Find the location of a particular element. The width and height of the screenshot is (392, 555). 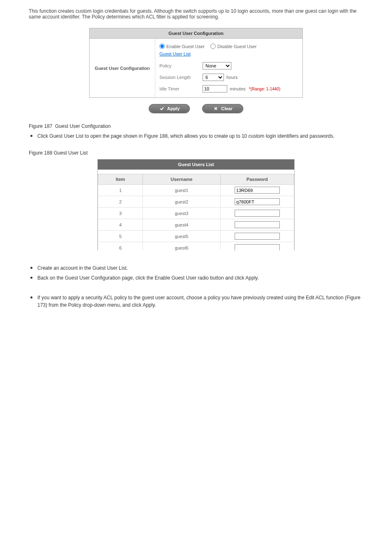

idle-unit: minutes is located at coordinates (238, 89).